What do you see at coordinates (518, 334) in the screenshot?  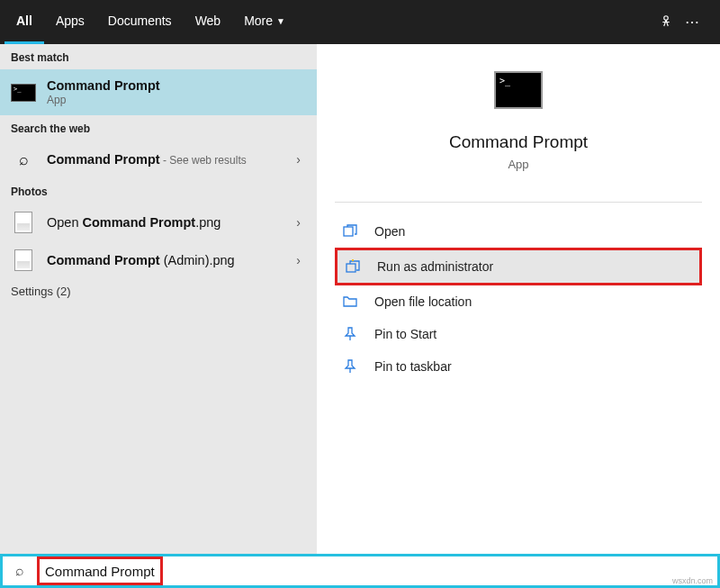 I see `action-pin-start: Pin to Start` at bounding box center [518, 334].